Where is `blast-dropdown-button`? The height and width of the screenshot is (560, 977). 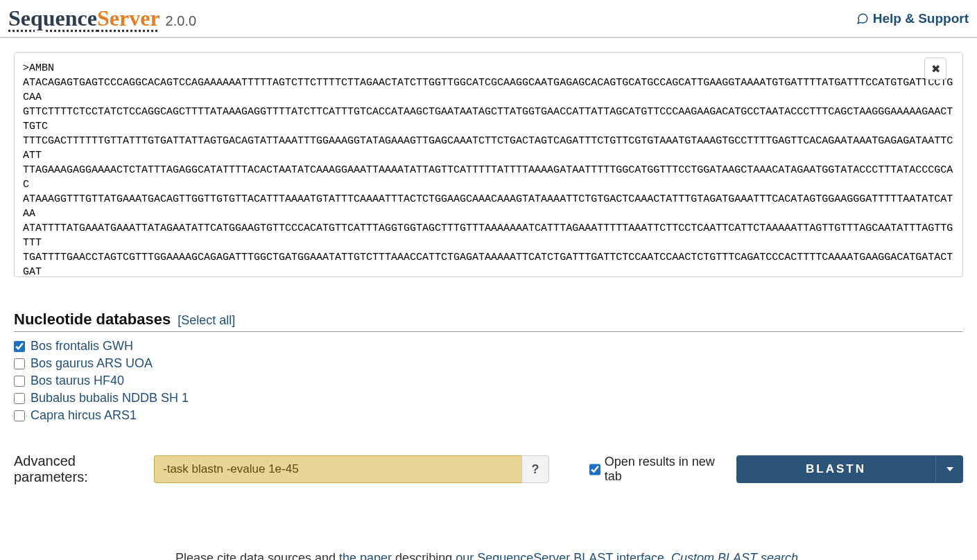 blast-dropdown-button is located at coordinates (949, 469).